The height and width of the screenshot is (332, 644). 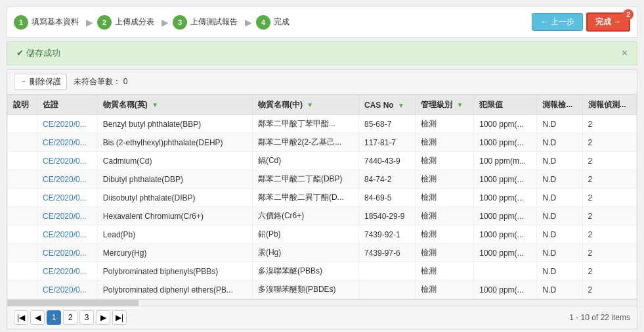 I want to click on step-4: 4 完成, so click(x=274, y=22).